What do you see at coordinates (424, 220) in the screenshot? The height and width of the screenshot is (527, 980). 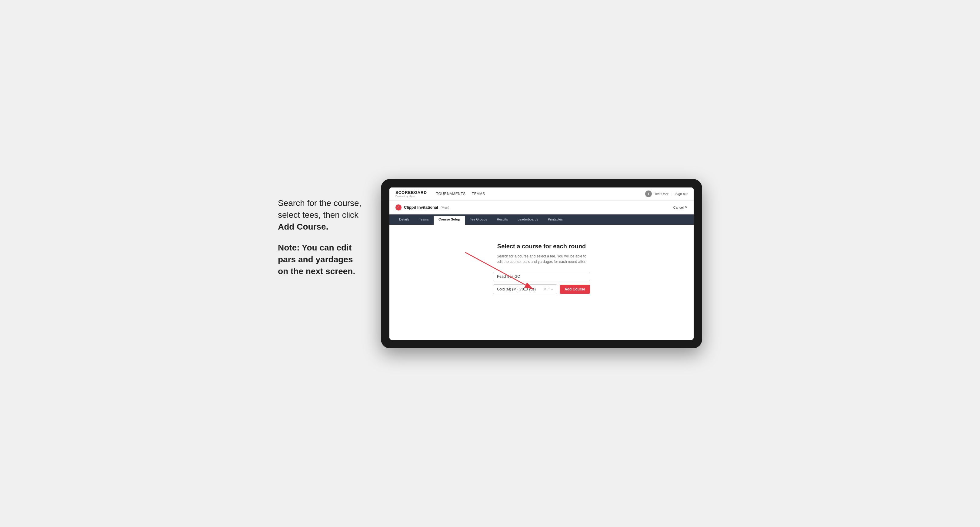 I see `tab-teams: Teams` at bounding box center [424, 220].